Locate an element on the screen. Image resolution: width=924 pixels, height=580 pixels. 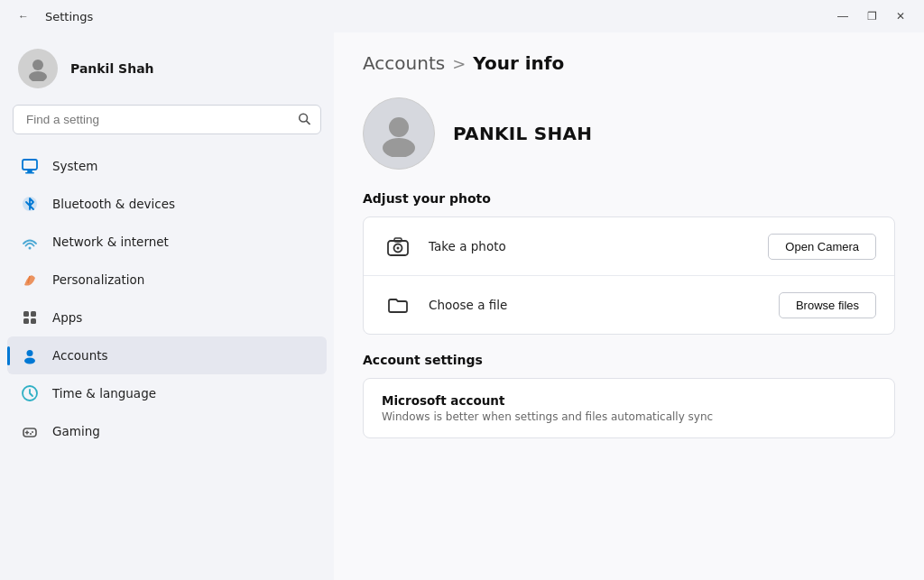
choose-file-label: Choose a file is located at coordinates (596, 305).